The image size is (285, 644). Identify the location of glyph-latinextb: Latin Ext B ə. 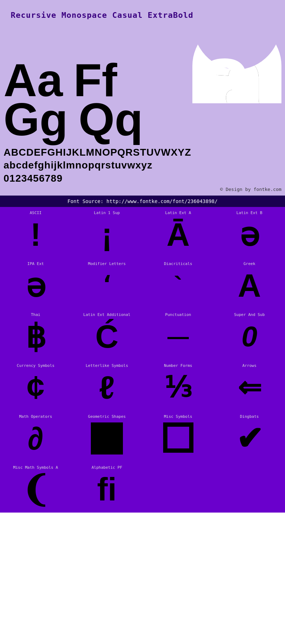
(249, 232).